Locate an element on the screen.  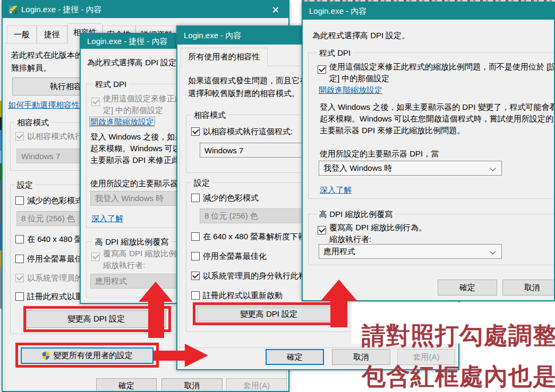
tab-shortcut: 捷徑 is located at coordinates (52, 34).